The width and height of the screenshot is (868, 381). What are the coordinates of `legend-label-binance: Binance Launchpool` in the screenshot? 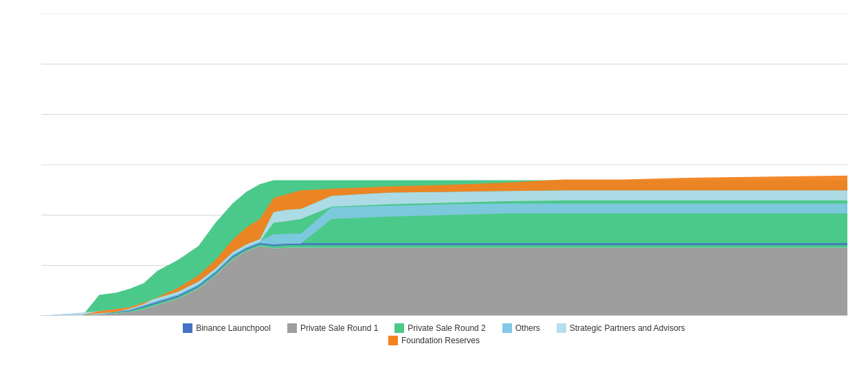 It's located at (234, 328).